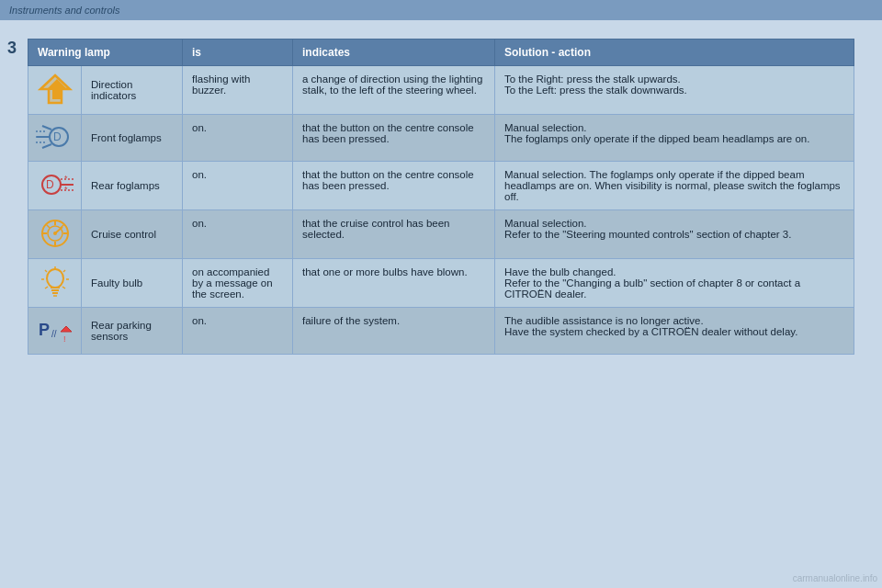  Describe the element at coordinates (674, 186) in the screenshot. I see `solution-cell-2: Manual selection. The foglamps only oper…` at that location.